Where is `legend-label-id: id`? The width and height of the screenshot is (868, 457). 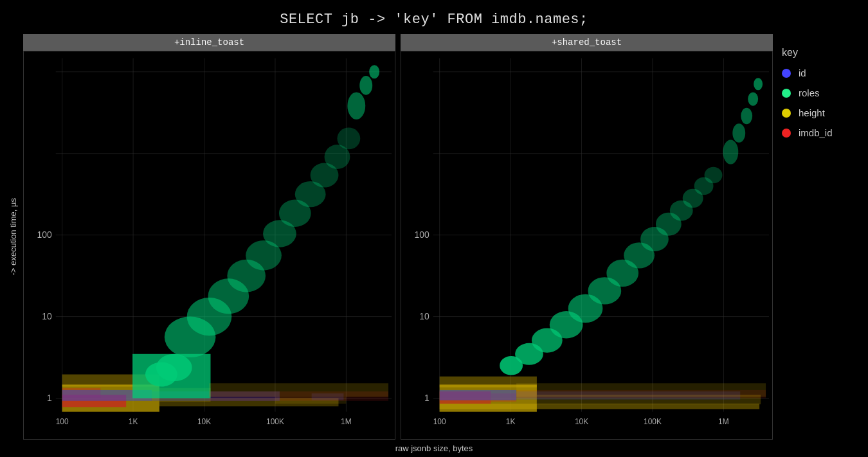
legend-label-id: id is located at coordinates (802, 73).